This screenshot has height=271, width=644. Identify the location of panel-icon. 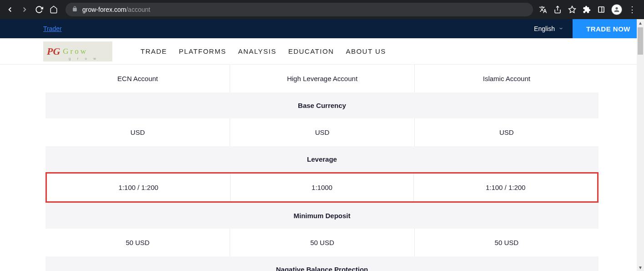
(601, 10).